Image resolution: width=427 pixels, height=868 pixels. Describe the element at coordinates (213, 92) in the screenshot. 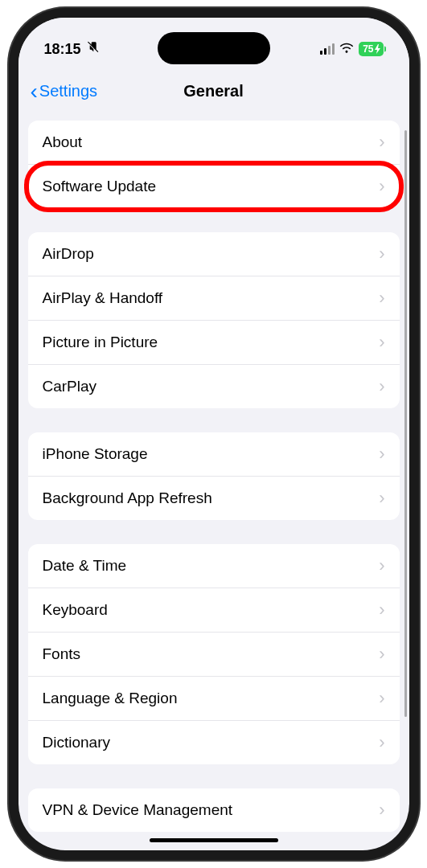

I see `page-title: General` at that location.